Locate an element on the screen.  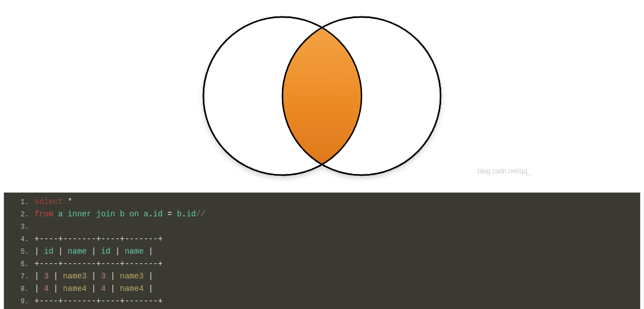
line-number: 6. is located at coordinates (19, 264).